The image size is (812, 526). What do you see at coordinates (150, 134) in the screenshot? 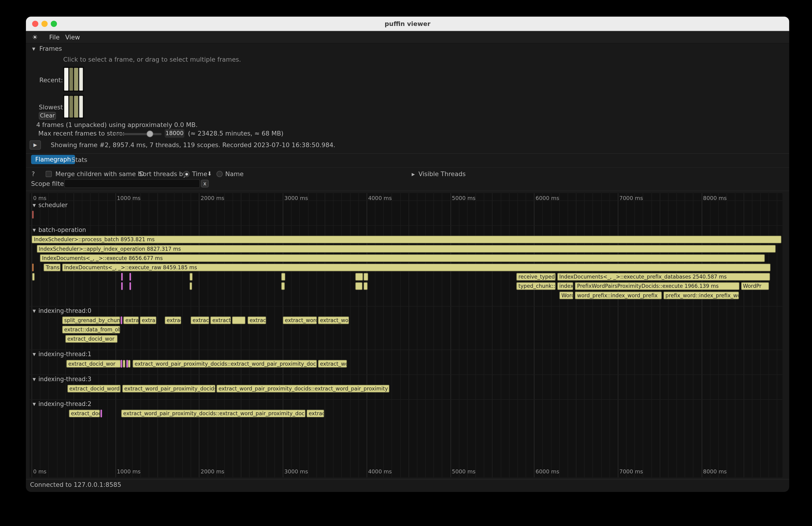
I see `max-recent-slider-knob` at bounding box center [150, 134].